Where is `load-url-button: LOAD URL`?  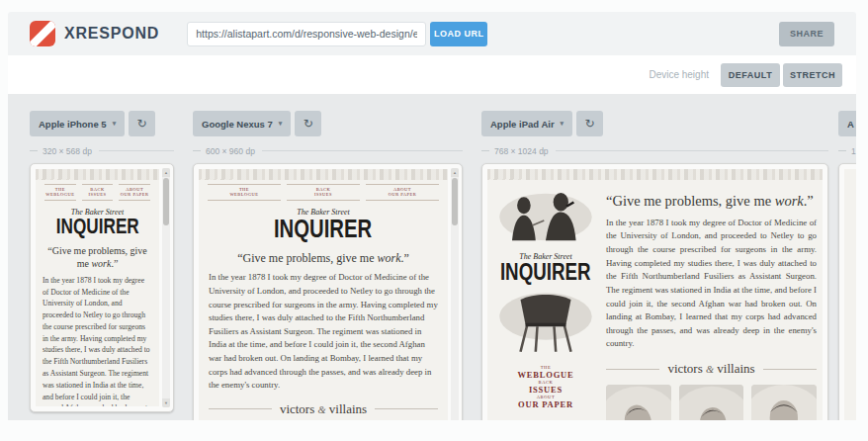 load-url-button: LOAD URL is located at coordinates (459, 34).